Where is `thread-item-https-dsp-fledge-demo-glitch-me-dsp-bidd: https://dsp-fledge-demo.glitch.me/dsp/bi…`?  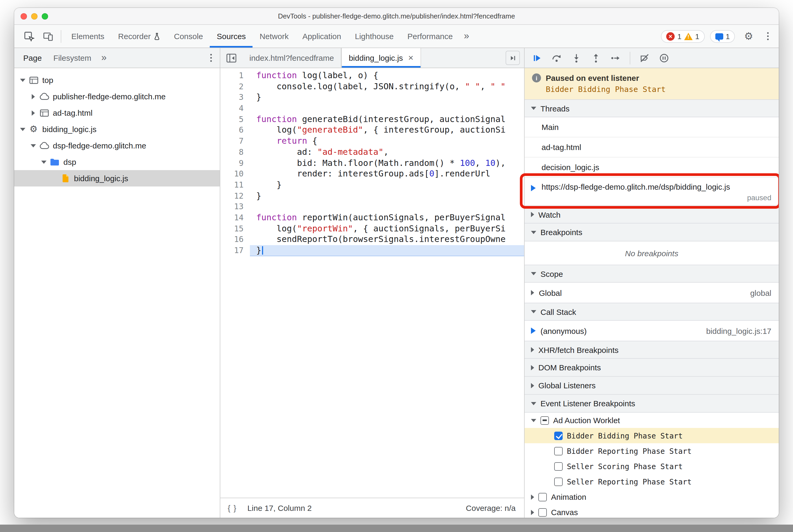
thread-item-https-dsp-fledge-demo-glitch-me-dsp-bidd: https://dsp-fledge-demo.glitch.me/dsp/bi… is located at coordinates (652, 191).